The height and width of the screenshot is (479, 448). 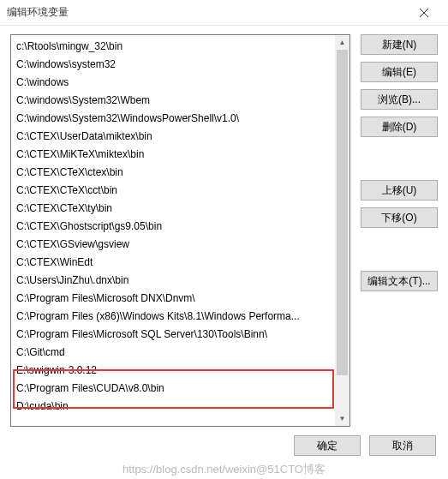 What do you see at coordinates (180, 315) in the screenshot?
I see `list-item: C:\Program Files (x86)\Windows Kits\8.1\…` at bounding box center [180, 315].